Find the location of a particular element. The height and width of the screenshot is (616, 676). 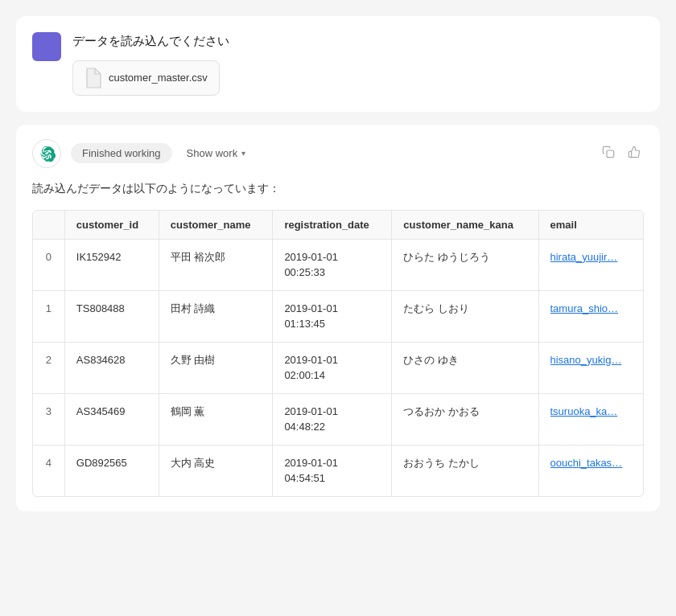

cell-registration-date: 2019-01-01 04:54:51 is located at coordinates (332, 470).